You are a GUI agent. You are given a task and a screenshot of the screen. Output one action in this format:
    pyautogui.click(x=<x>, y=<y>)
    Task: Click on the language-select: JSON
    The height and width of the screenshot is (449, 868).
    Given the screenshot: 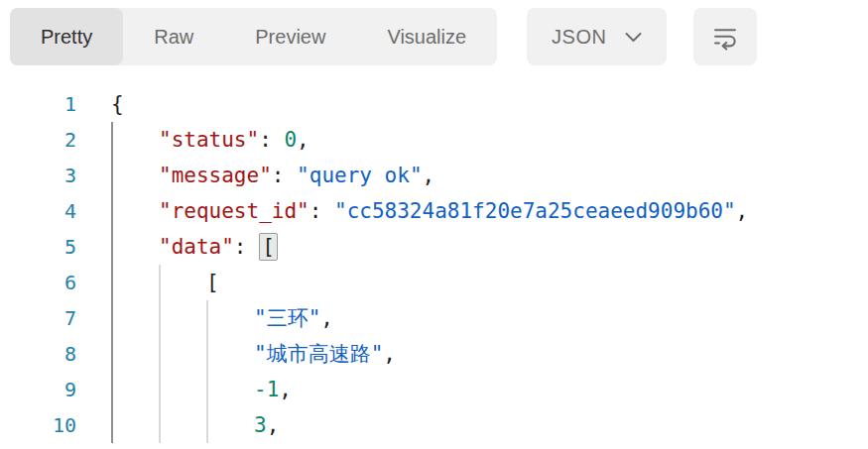 What is the action you would take?
    pyautogui.click(x=597, y=37)
    